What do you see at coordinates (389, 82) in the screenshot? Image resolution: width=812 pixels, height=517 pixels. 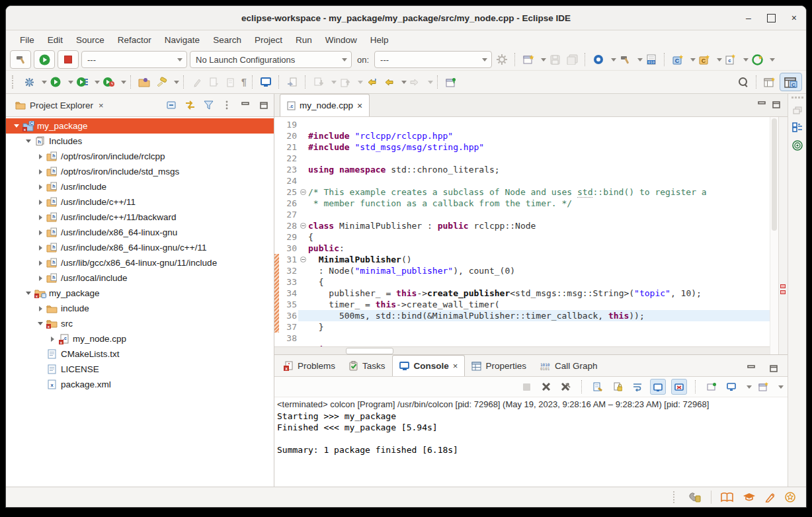 I see `back-icon` at bounding box center [389, 82].